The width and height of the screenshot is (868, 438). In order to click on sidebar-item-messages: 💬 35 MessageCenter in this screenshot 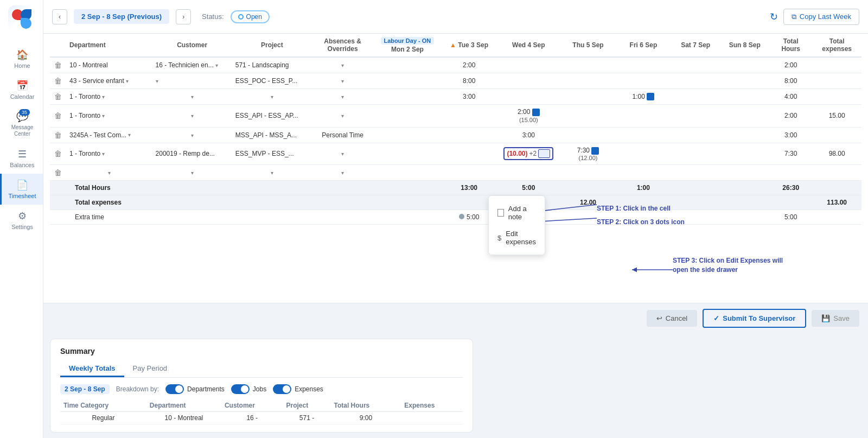, I will do `click(22, 124)`.